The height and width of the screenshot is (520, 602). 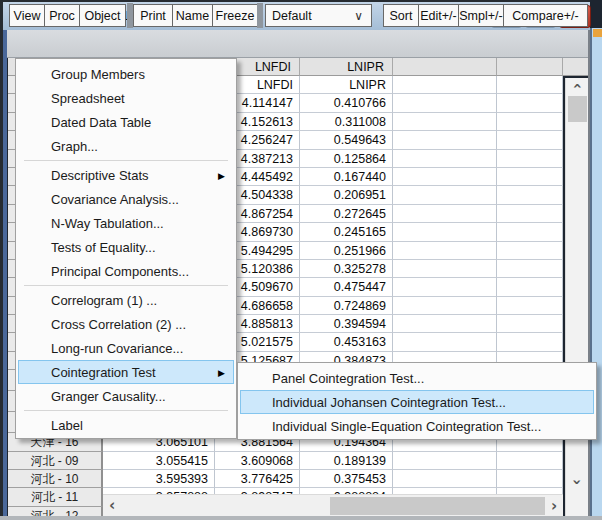 What do you see at coordinates (346, 85) in the screenshot?
I see `cell: LNIPR` at bounding box center [346, 85].